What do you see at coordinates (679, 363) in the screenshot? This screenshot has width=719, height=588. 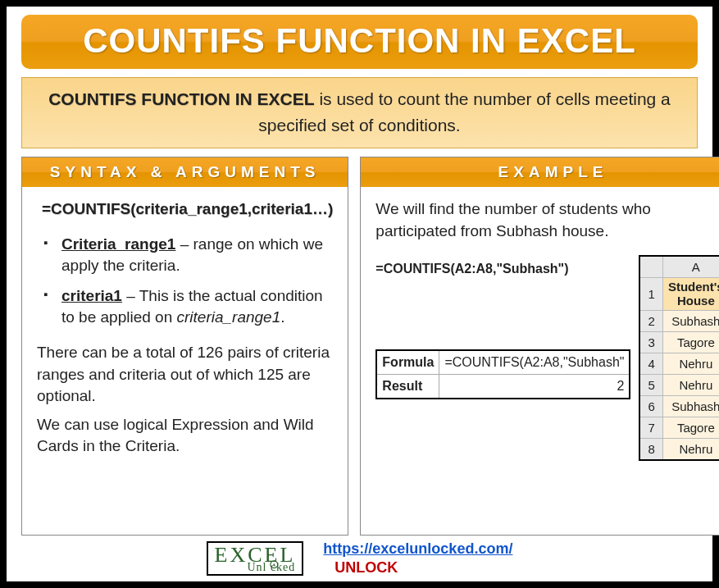 I see `table-row: 4Nehru` at bounding box center [679, 363].